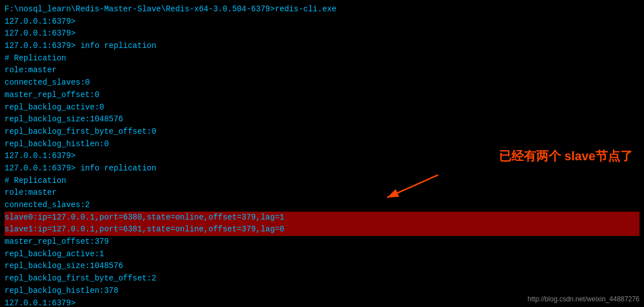 The image size is (644, 307). What do you see at coordinates (322, 108) in the screenshot?
I see `terminal-line: repl_backlog_active:0` at bounding box center [322, 108].